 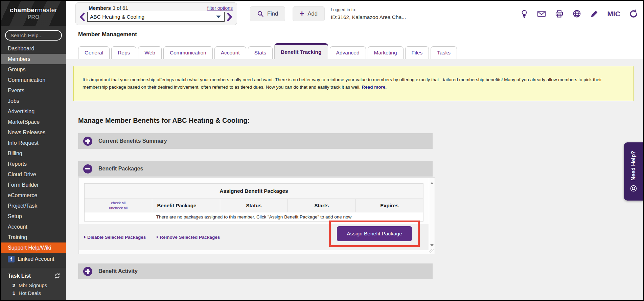 What do you see at coordinates (255, 169) in the screenshot?
I see `section-benefit-packages: Benefit Packages` at bounding box center [255, 169].